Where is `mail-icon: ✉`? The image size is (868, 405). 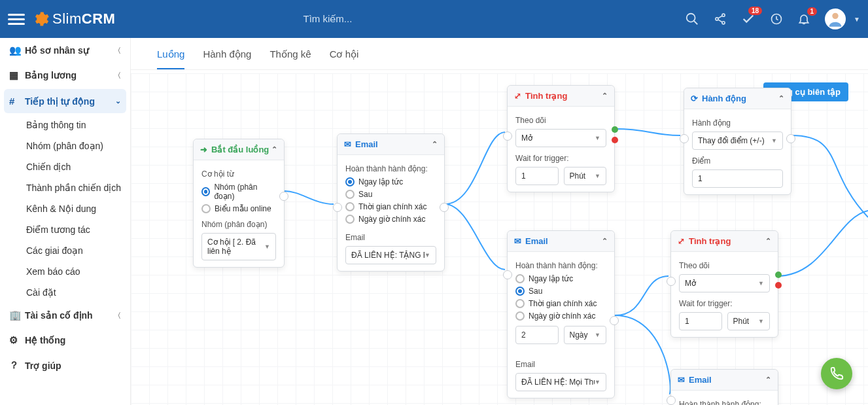
mail-icon: ✉ is located at coordinates (348, 144).